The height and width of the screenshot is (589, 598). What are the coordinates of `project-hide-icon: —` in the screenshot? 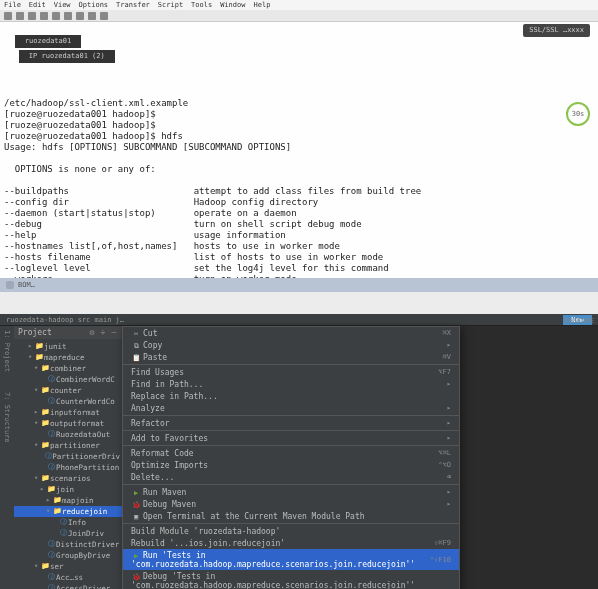 It's located at (114, 333).